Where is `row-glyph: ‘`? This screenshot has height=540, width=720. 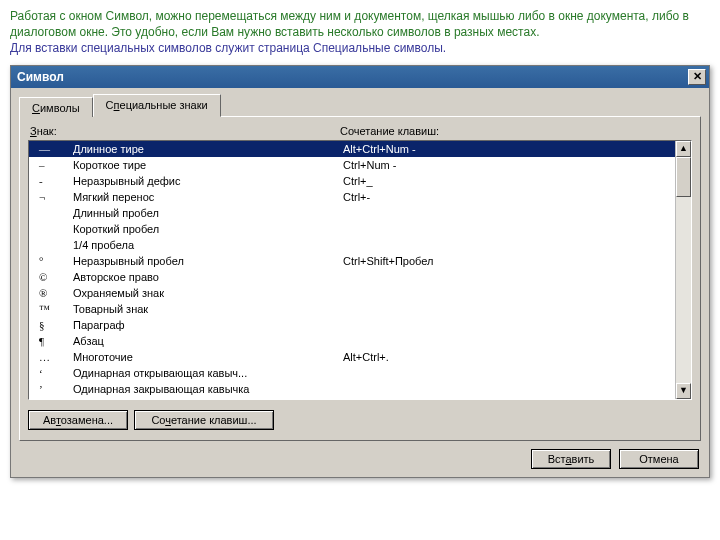 row-glyph: ‘ is located at coordinates (53, 373).